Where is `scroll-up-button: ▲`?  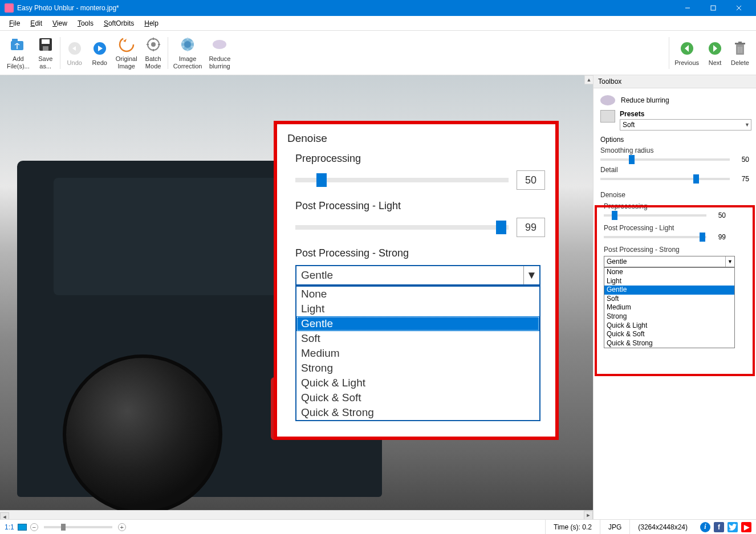
scroll-up-button: ▲ is located at coordinates (589, 80).